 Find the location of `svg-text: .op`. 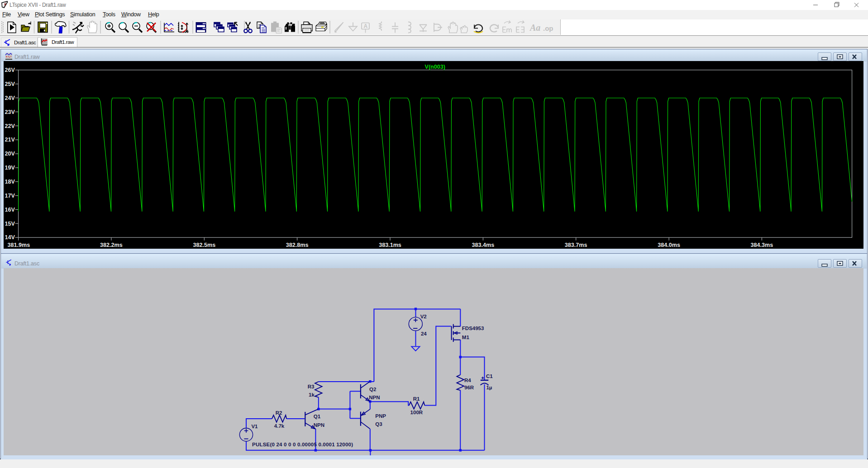

svg-text: .op is located at coordinates (548, 28).